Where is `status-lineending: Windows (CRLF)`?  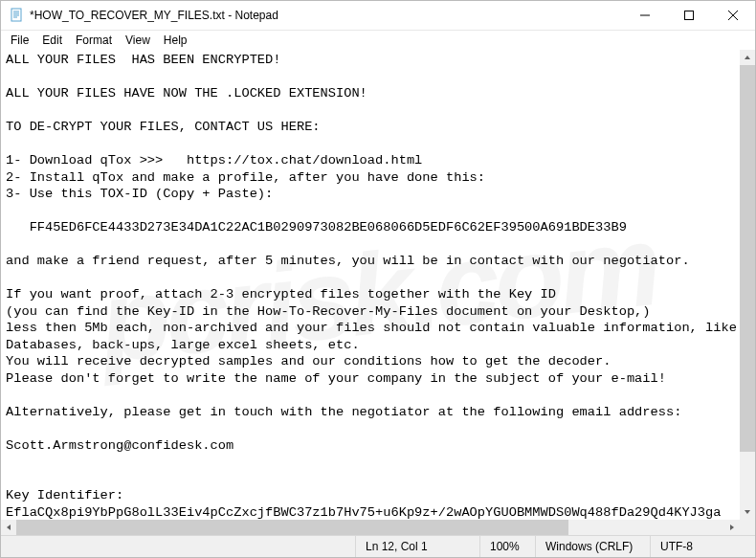
status-lineending: Windows (CRLF) is located at coordinates (592, 547).